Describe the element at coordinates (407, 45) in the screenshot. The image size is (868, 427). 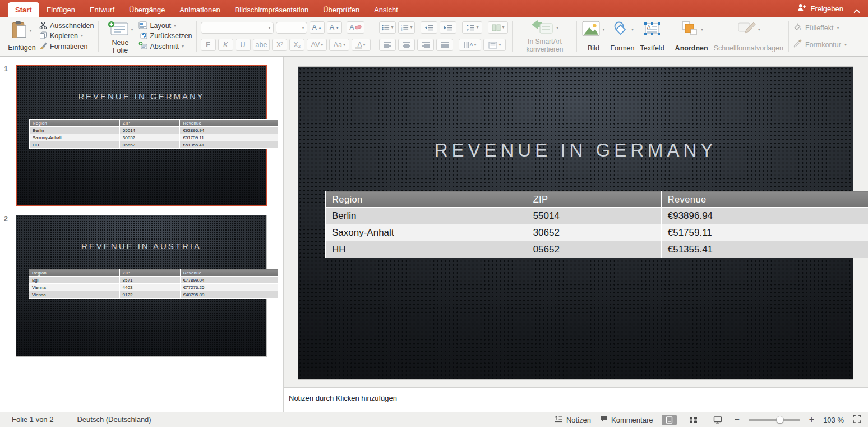
I see `align-center-button` at that location.